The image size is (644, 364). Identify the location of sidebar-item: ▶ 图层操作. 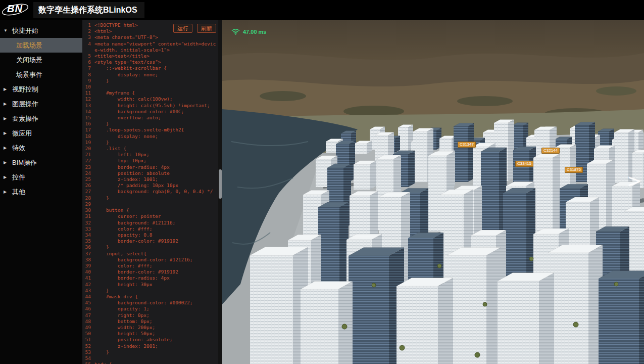
(41, 104).